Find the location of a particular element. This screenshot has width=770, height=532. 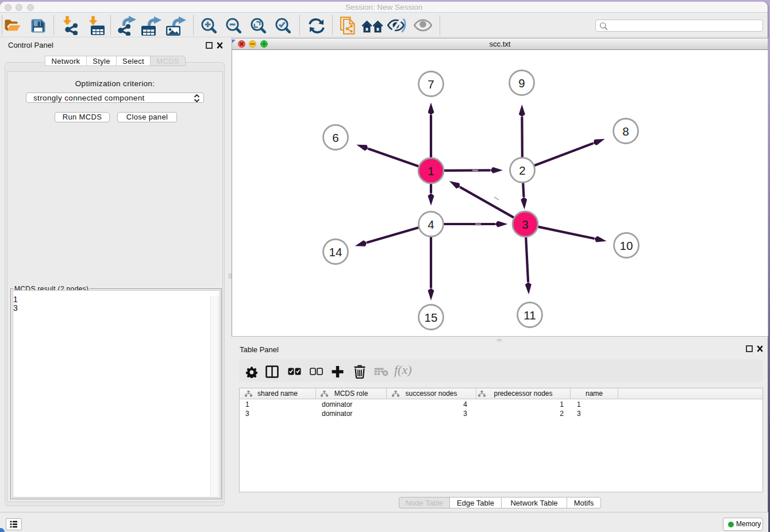

svg-text: 14 is located at coordinates (336, 252).